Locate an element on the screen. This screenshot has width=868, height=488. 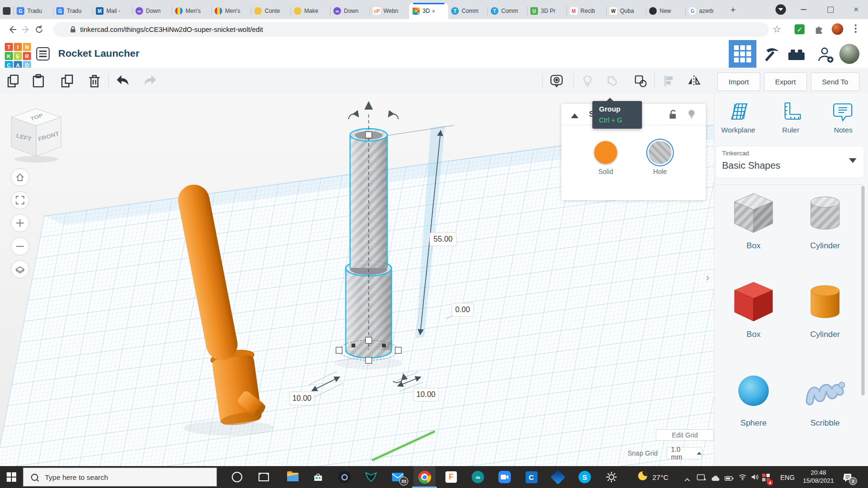
temperature: 27°C is located at coordinates (661, 478).